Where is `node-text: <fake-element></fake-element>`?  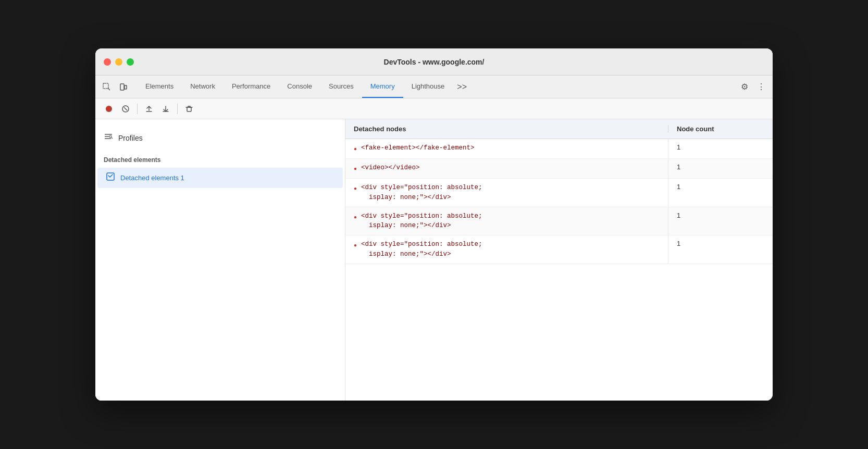 node-text: <fake-element></fake-element> is located at coordinates (418, 148).